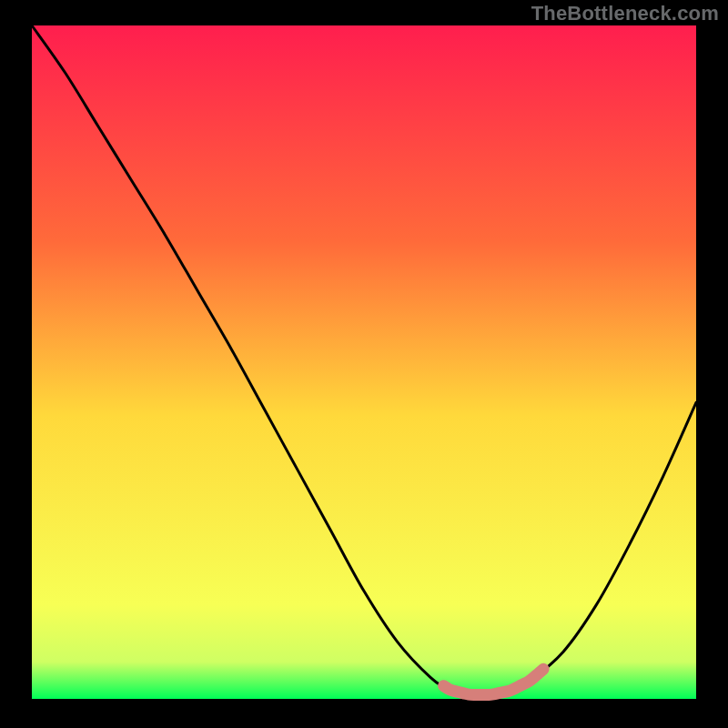 Image resolution: width=728 pixels, height=728 pixels. Describe the element at coordinates (625, 14) in the screenshot. I see `watermark-text: TheBottleneck.com` at that location.